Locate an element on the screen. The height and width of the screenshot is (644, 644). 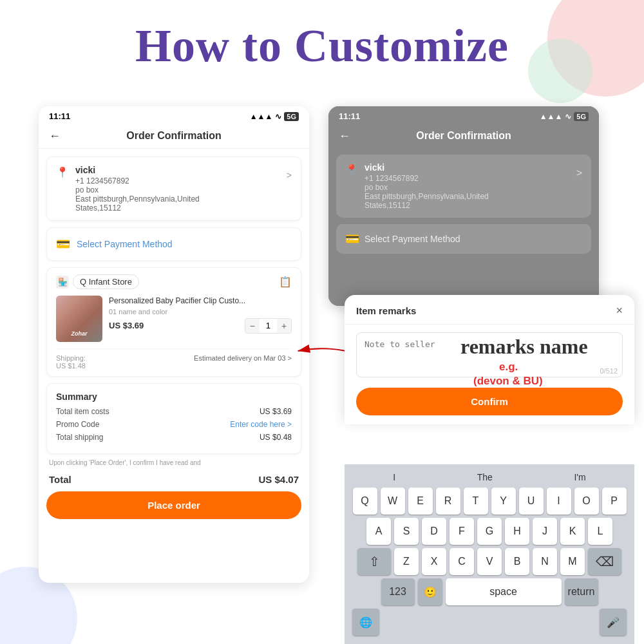
keyboard-suggestions: I The I'm is located at coordinates (489, 478).